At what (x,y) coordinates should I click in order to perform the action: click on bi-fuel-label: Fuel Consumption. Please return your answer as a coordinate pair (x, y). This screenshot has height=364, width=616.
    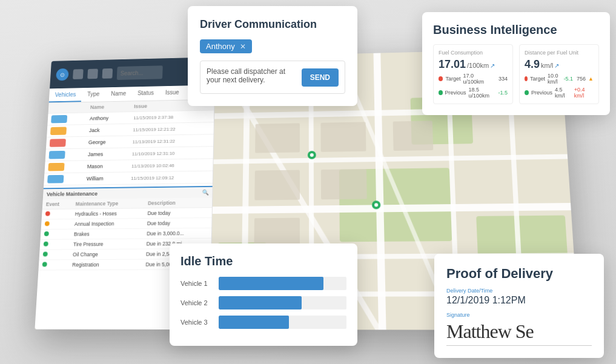
    Looking at the image, I should click on (473, 53).